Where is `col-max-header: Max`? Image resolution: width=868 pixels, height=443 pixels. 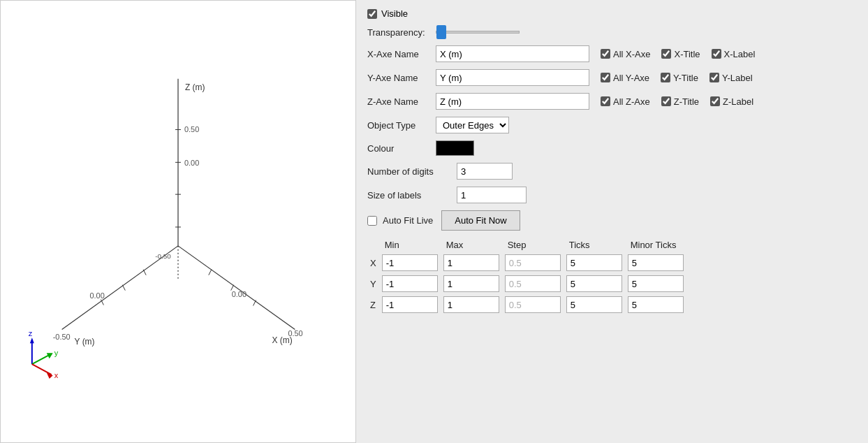 col-max-header: Max is located at coordinates (471, 245).